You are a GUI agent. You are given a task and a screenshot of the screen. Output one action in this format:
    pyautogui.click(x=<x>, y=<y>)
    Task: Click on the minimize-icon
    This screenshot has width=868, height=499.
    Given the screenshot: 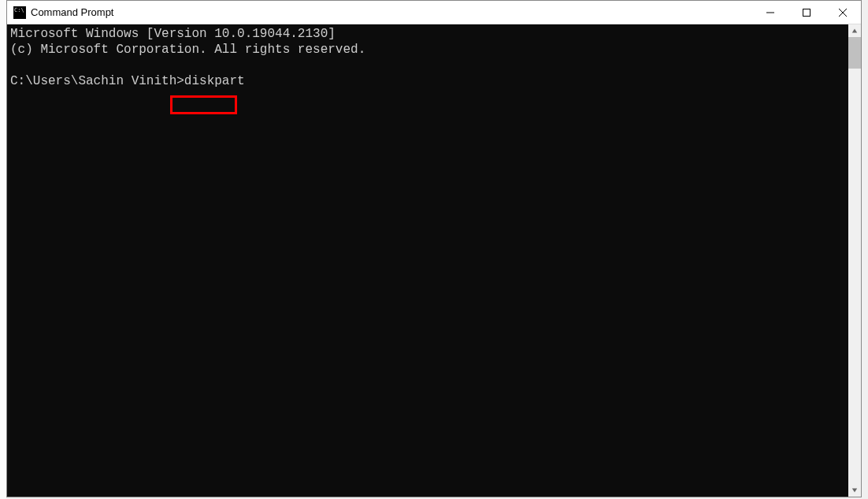 What is the action you would take?
    pyautogui.click(x=770, y=13)
    